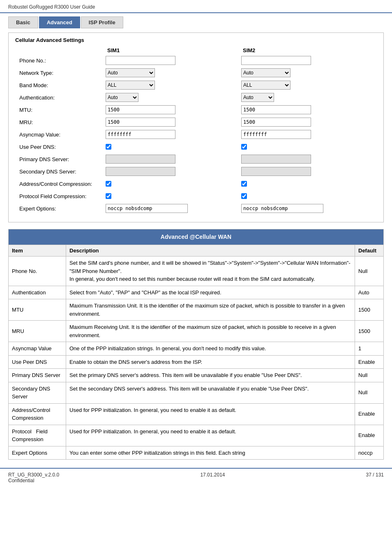 The height and width of the screenshot is (555, 392). What do you see at coordinates (196, 376) in the screenshot?
I see `table-row: Primary DNS Server Set the primary DNS s…` at bounding box center [196, 376].